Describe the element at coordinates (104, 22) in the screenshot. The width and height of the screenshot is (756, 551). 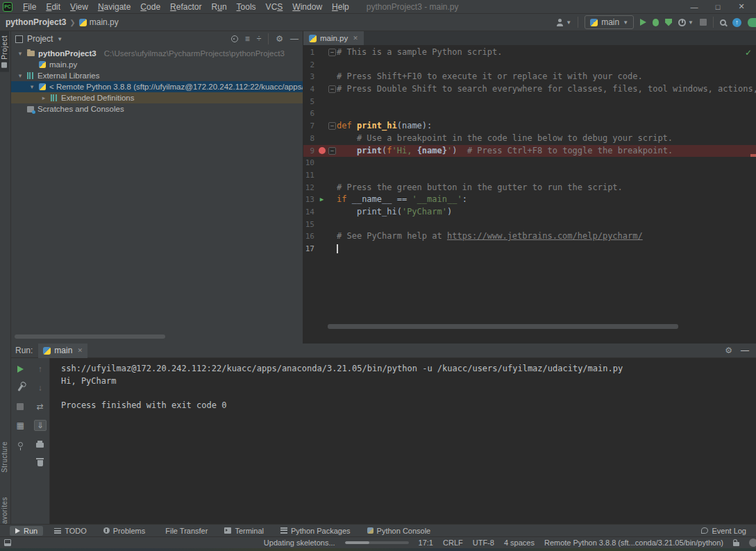
I see `breadcrumb-file: main.py` at that location.